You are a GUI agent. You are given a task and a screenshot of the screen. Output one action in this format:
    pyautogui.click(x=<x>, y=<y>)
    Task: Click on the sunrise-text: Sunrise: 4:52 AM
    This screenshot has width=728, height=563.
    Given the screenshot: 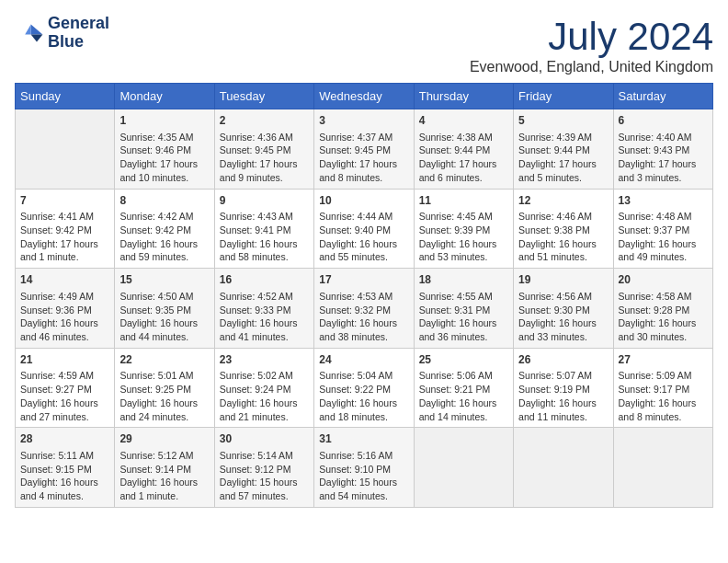 What is the action you would take?
    pyautogui.click(x=265, y=296)
    